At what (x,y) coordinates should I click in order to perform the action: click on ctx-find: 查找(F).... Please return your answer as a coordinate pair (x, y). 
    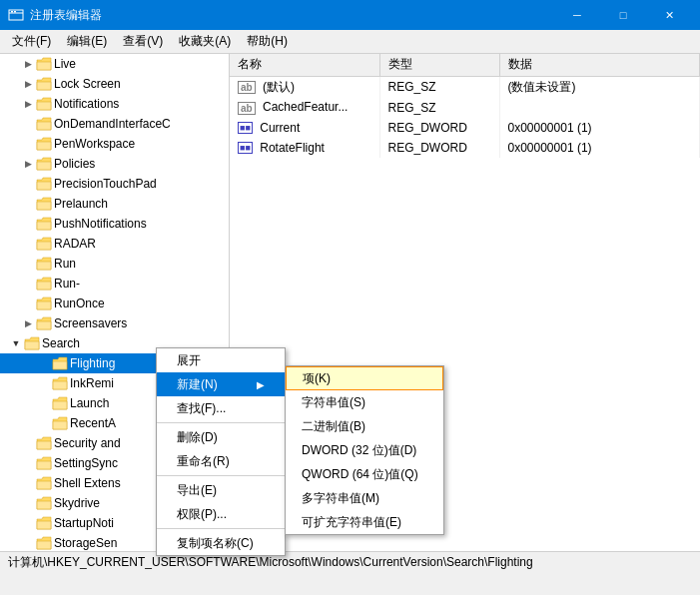
    Looking at the image, I should click on (221, 408).